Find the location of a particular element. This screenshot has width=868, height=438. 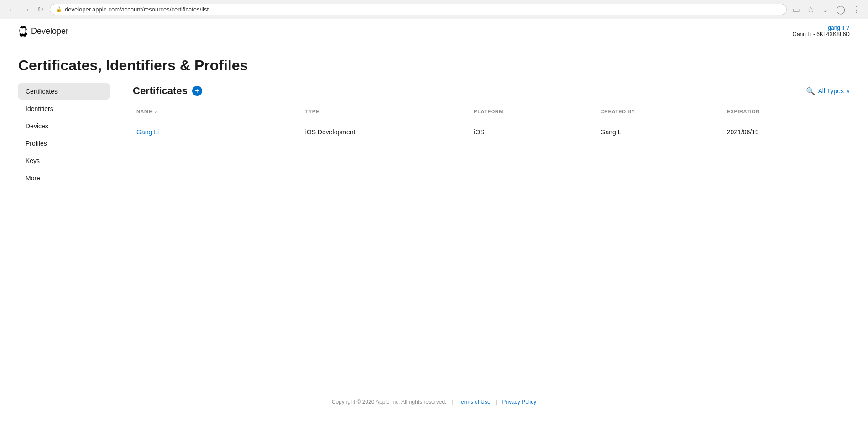

search-icon: 🔍 is located at coordinates (810, 91).